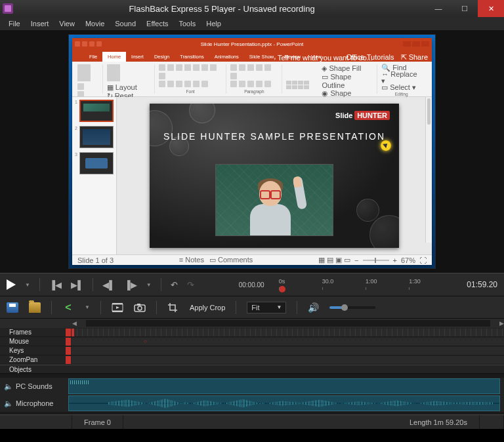  I want to click on slide-image, so click(274, 200).